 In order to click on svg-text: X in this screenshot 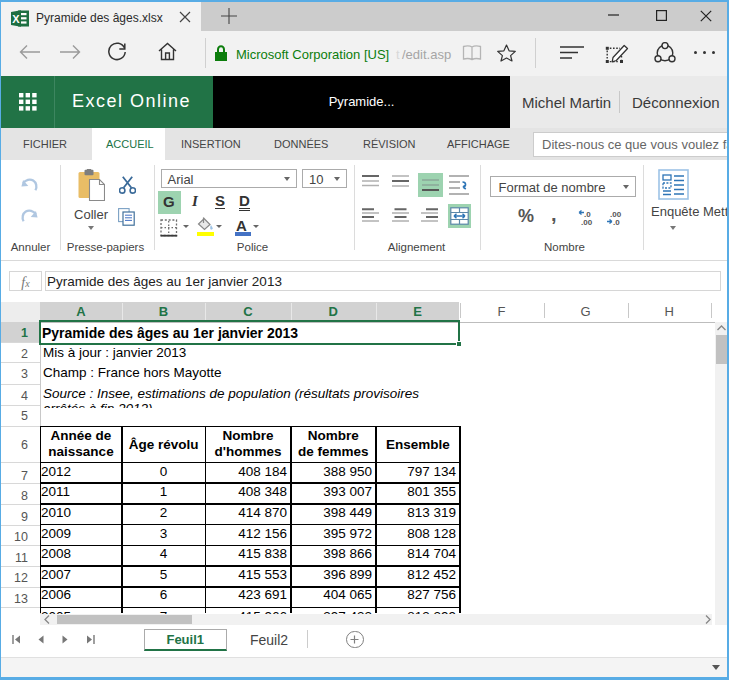, I will do `click(16, 19)`.